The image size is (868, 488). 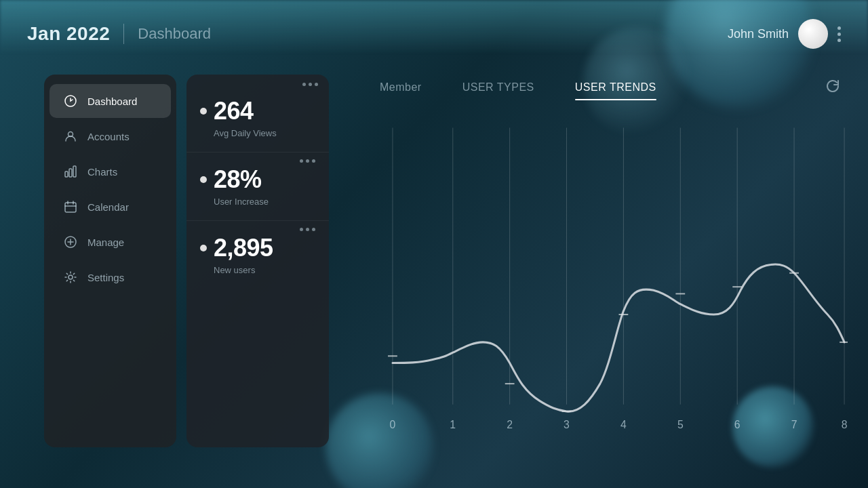 What do you see at coordinates (308, 229) in the screenshot?
I see `stat-block-3-menu` at bounding box center [308, 229].